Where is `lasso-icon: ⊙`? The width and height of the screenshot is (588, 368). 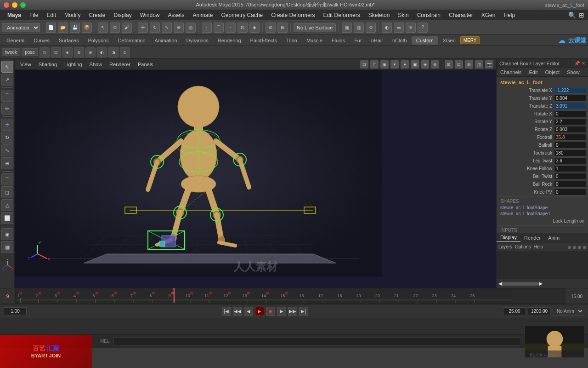 lasso-icon: ⊙ is located at coordinates (115, 28).